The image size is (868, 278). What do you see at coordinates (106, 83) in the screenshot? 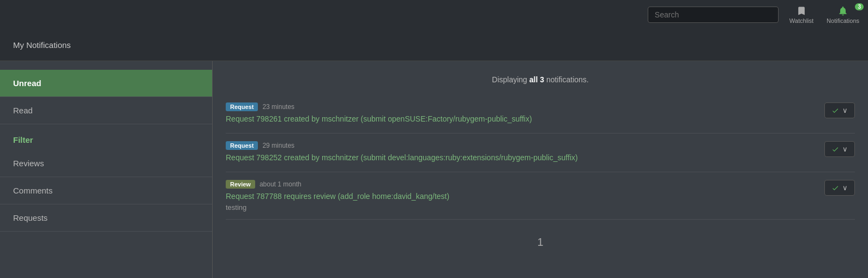
I see `sidebar-item-unread: Unread` at bounding box center [106, 83].